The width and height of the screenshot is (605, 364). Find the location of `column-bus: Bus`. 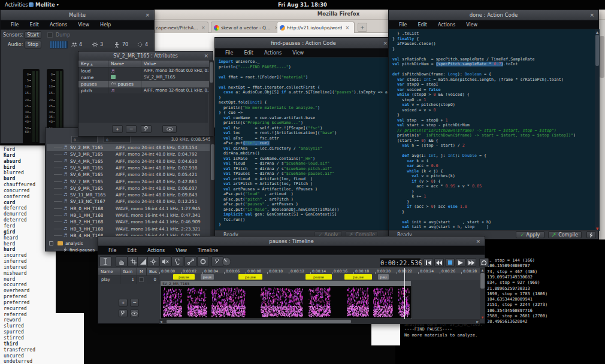

column-bus: Bus is located at coordinates (153, 272).